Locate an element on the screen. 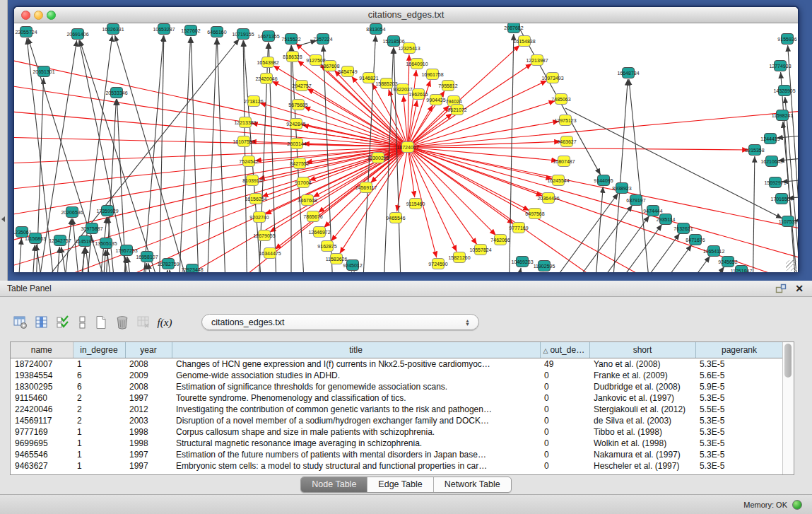 This screenshot has height=514, width=812. table-row: 911546021997Tourette syndrome. Phenomeno… is located at coordinates (397, 398).